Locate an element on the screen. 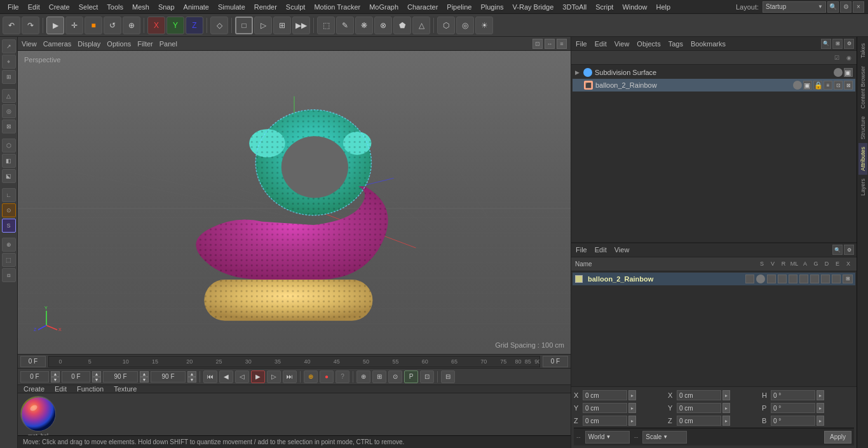  coord-x-pos-arrows: ▸ is located at coordinates (632, 395).